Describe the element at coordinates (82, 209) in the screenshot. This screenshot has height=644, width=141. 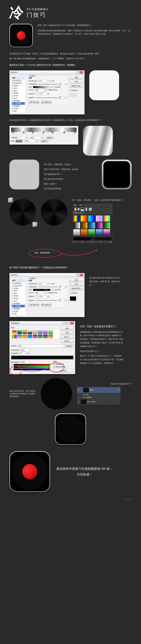
I see `grad-angular-icon` at that location.